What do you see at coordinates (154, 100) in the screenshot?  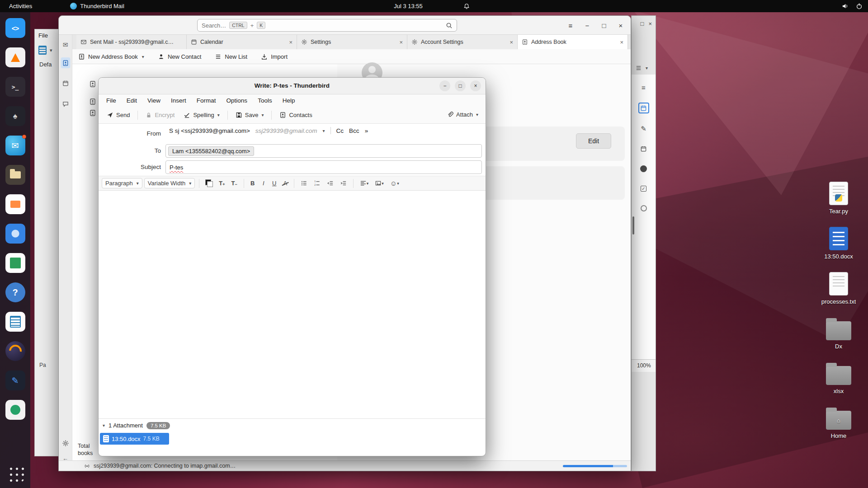 I see `menu-view: View` at bounding box center [154, 100].